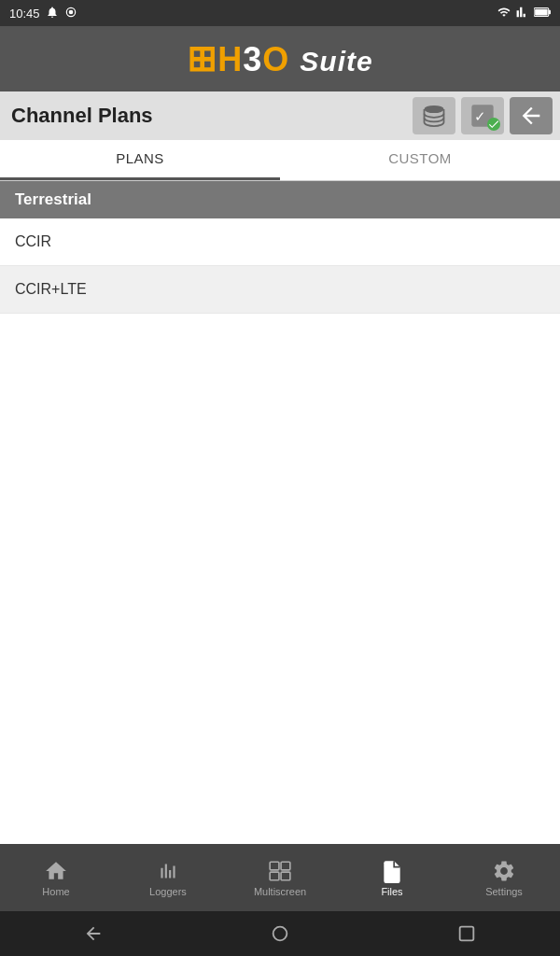 Image resolution: width=560 pixels, height=956 pixels. Describe the element at coordinates (392, 878) in the screenshot. I see `nav-item-files: Files` at that location.